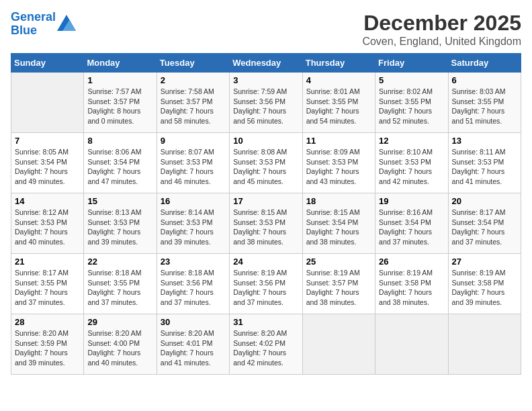  Describe the element at coordinates (266, 322) in the screenshot. I see `day-number: 31` at that location.